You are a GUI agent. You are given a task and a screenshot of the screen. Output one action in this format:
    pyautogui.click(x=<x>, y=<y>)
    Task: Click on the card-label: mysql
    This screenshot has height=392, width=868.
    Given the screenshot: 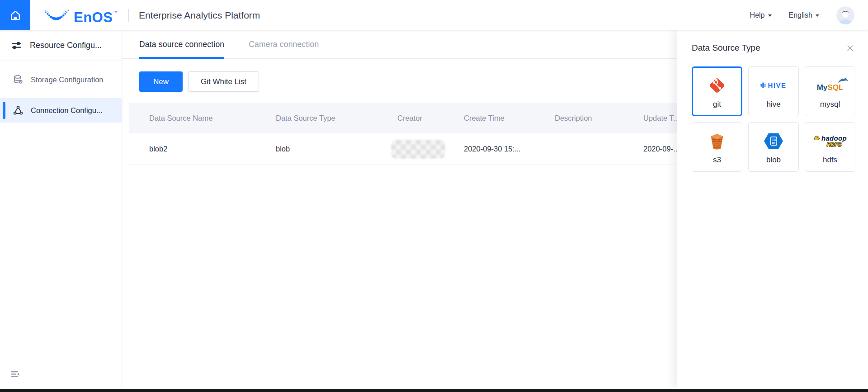 What is the action you would take?
    pyautogui.click(x=830, y=104)
    